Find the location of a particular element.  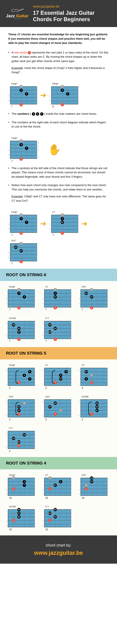

example-row-2: Cmaj7 xx 5371 4231 7 ✋ is located at coordinates (58, 150).